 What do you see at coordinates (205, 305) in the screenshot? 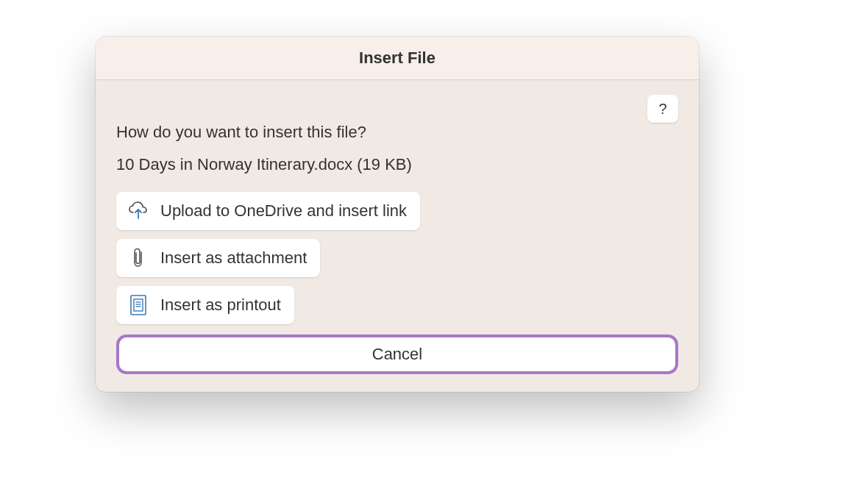
I see `insert-printout-button: Insert as printout` at bounding box center [205, 305].